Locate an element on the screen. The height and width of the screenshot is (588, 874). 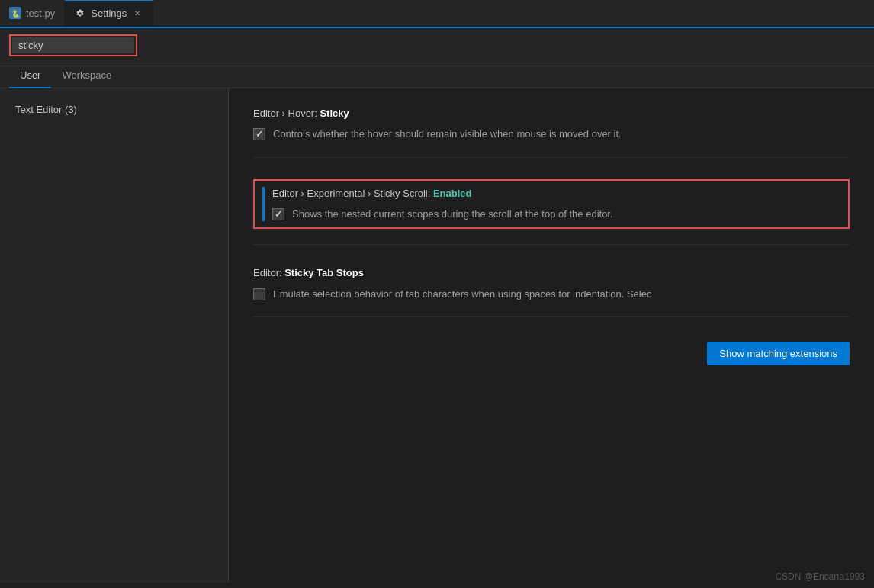
setting-hover-sticky-title: Editor › Hover: Sticky is located at coordinates (551, 114).